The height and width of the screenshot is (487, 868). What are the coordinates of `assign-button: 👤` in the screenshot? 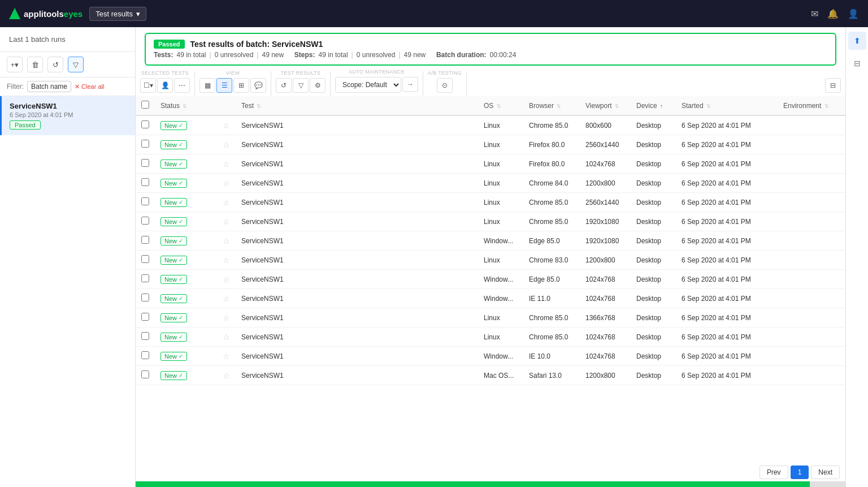 It's located at (165, 85).